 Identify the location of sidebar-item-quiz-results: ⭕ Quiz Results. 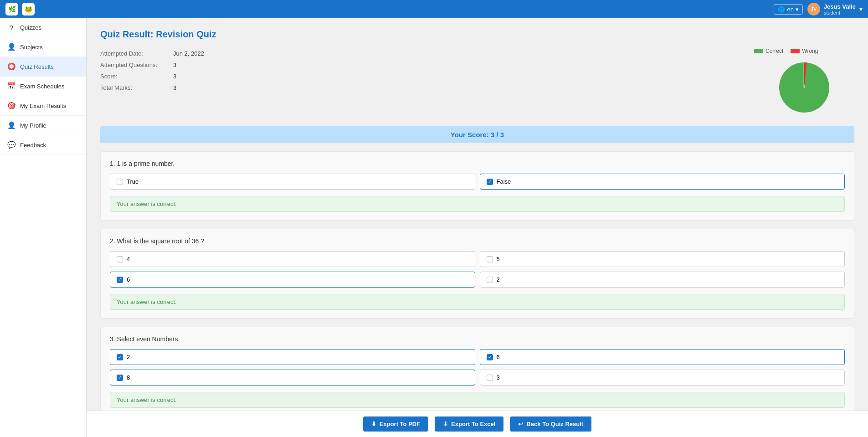
(43, 67).